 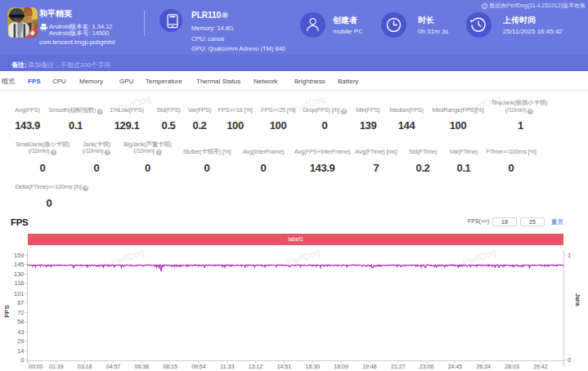 I want to click on svg-text: 13:12, so click(x=256, y=366).